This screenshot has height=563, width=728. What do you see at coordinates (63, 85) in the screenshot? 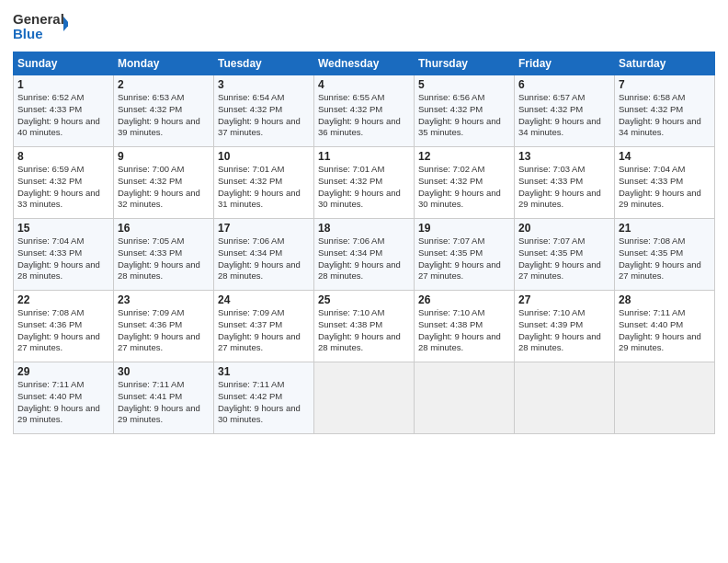
I see `day-number: 1` at bounding box center [63, 85].